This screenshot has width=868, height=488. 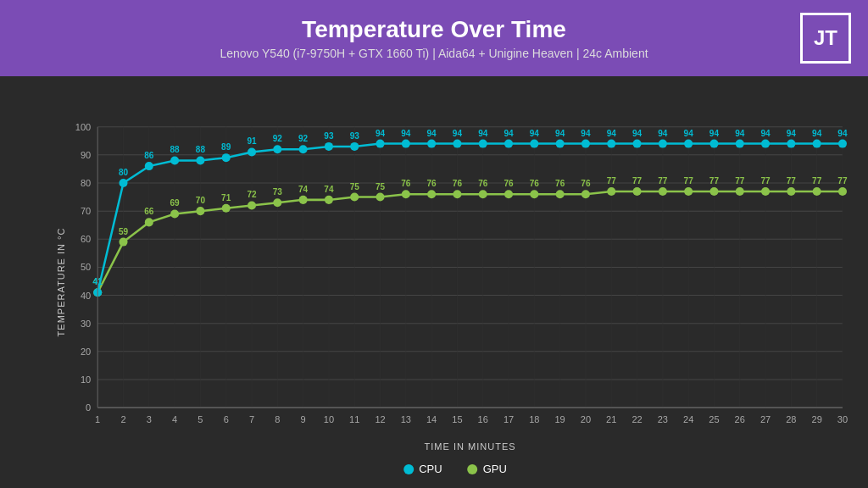 What do you see at coordinates (252, 419) in the screenshot?
I see `svg-text: 7` at bounding box center [252, 419].